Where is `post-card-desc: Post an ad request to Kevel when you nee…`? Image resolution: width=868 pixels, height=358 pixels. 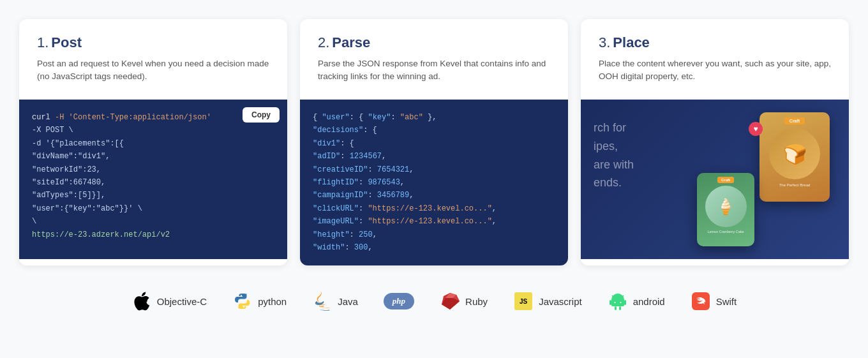
post-card-desc: Post an ad request to Kevel when you nee… is located at coordinates (153, 73).